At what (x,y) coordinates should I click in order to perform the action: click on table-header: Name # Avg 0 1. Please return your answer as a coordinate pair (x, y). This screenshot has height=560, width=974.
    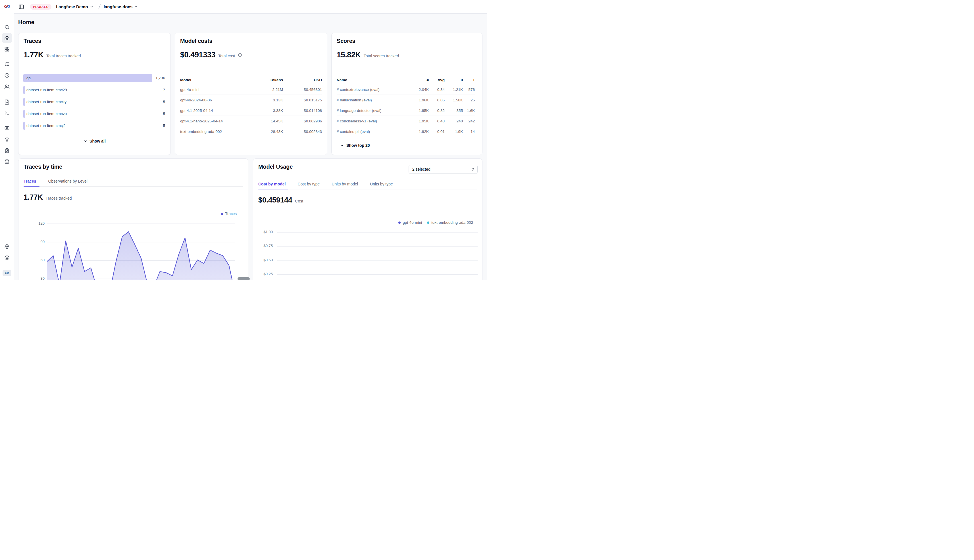
    Looking at the image, I should click on (406, 80).